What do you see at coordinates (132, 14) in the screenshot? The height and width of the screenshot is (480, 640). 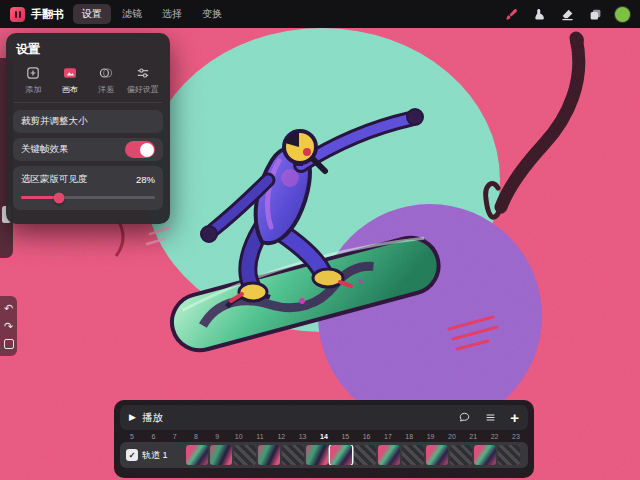 I see `menu-item-filters: 滤镜` at bounding box center [132, 14].